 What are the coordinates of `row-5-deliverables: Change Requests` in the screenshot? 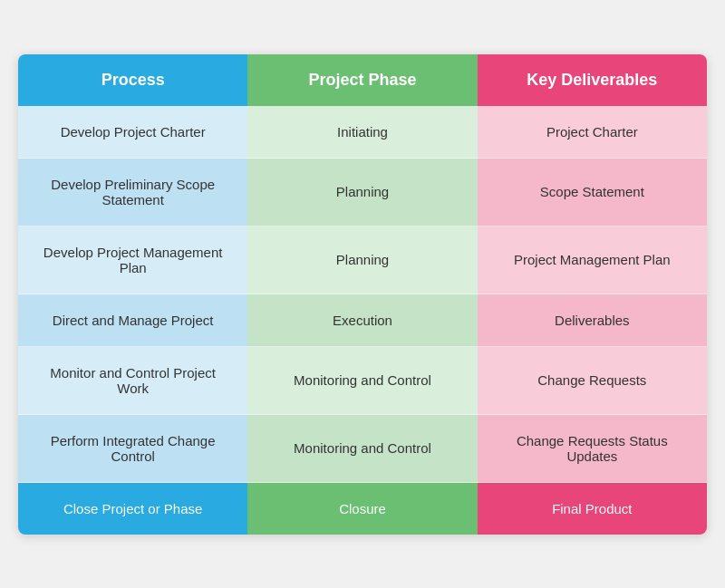 It's located at (593, 381).